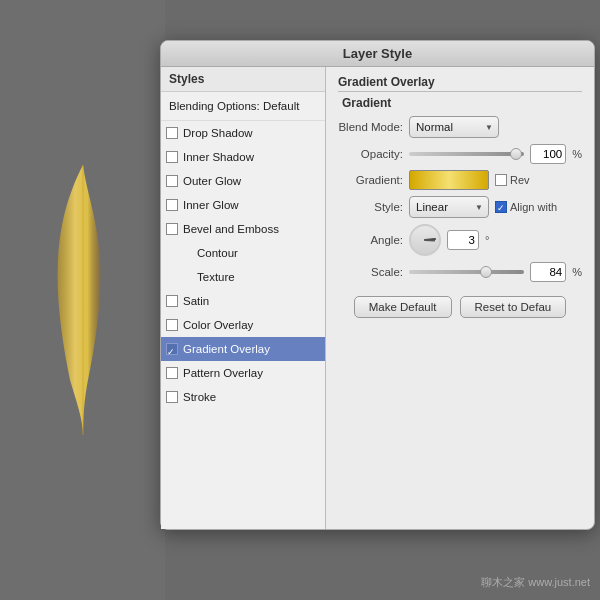  Describe the element at coordinates (243, 373) in the screenshot. I see `sidebar-item-pattern-overlay: Pattern Overlay` at that location.